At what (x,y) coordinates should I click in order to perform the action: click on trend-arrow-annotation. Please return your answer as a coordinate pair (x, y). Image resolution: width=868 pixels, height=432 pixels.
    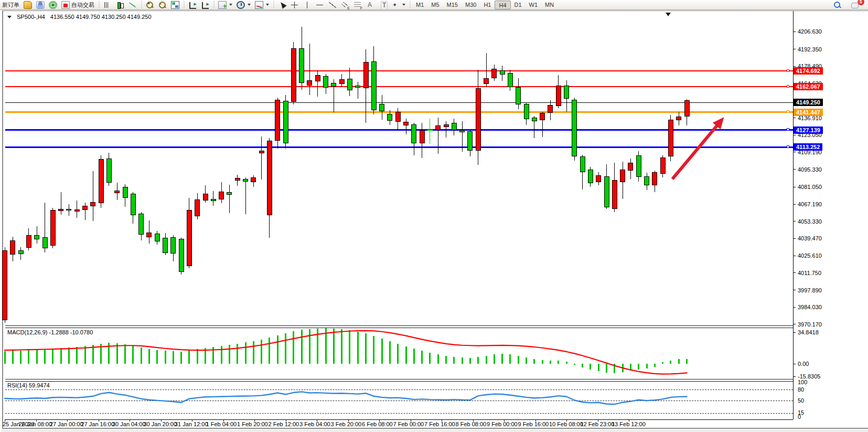
    Looking at the image, I should click on (695, 152).